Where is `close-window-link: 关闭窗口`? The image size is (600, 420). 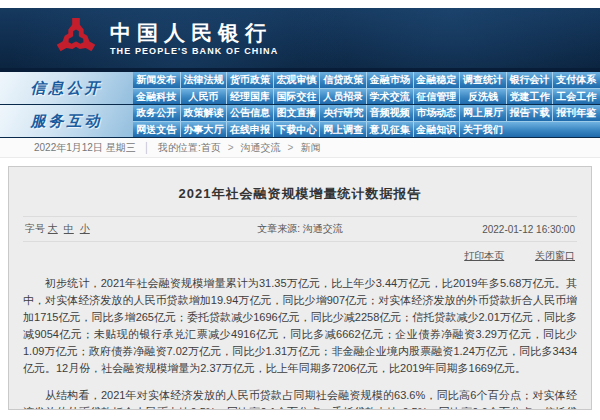 close-window-link: 关闭窗口 is located at coordinates (555, 256).